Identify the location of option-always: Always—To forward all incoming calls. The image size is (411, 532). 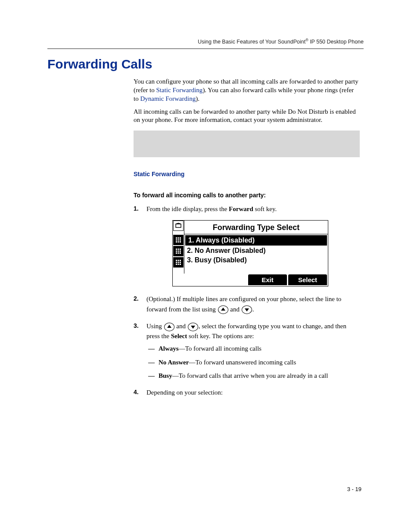
(253, 349).